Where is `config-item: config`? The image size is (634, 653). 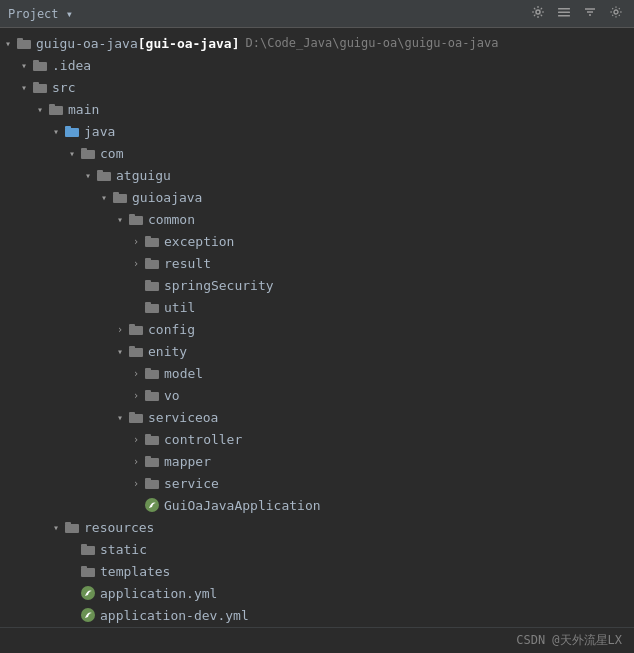
config-item: config is located at coordinates (317, 329).